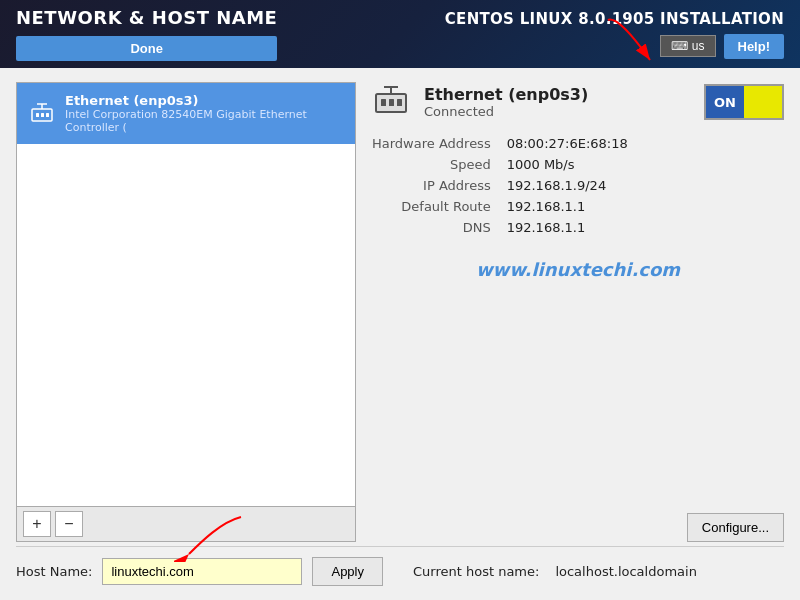 Image resolution: width=800 pixels, height=600 pixels. What do you see at coordinates (348, 572) in the screenshot?
I see `apply-button: Apply` at bounding box center [348, 572].